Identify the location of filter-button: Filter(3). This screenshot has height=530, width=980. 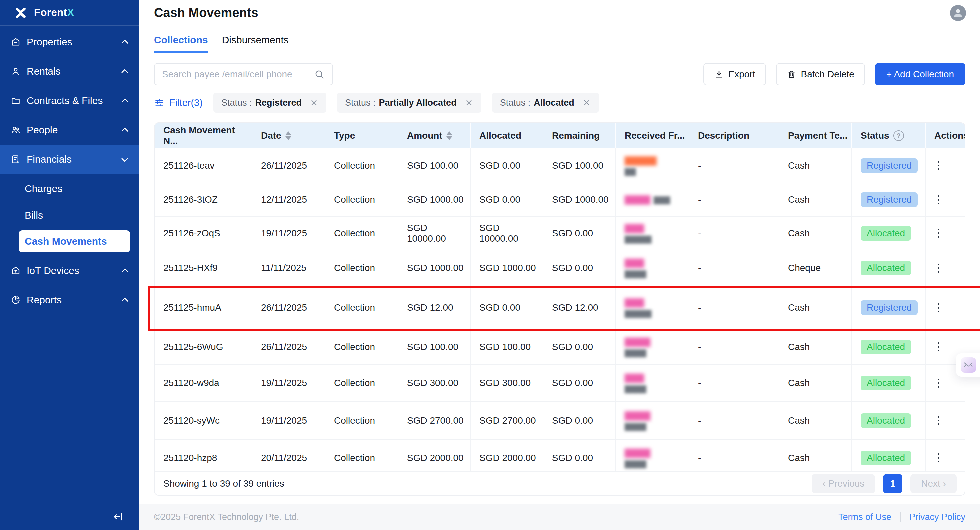
(178, 103).